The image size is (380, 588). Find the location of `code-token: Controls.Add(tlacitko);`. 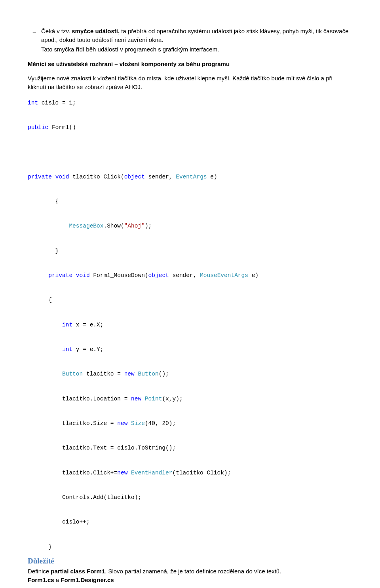

code-token: Controls.Add(tlacitko); is located at coordinates (85, 497).